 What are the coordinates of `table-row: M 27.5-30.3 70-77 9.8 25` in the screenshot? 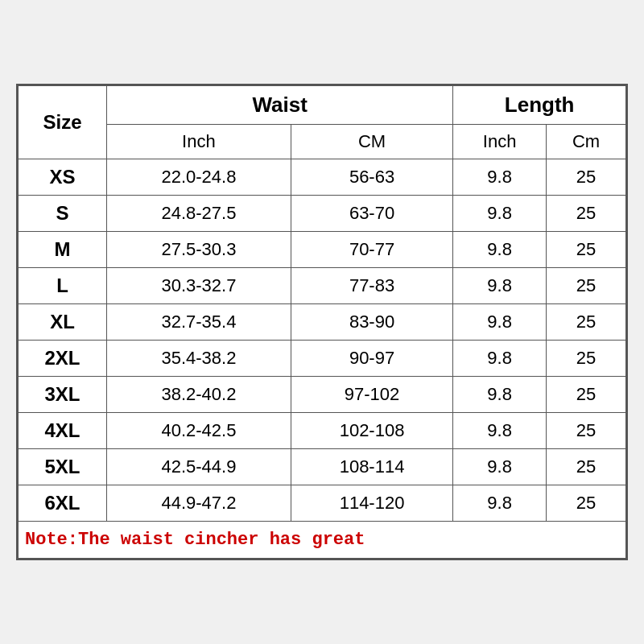 It's located at (322, 250).